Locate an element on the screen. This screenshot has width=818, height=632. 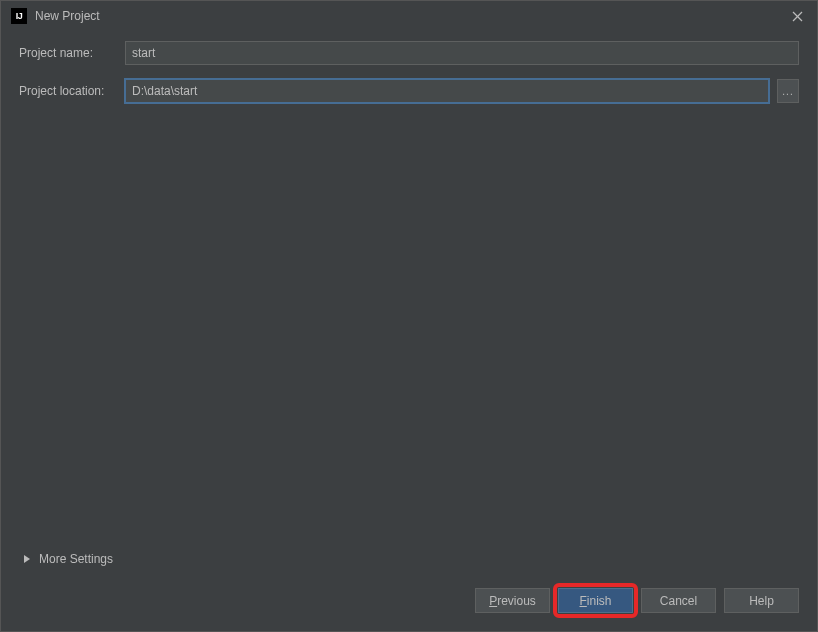
project-name-row: Project name: is located at coordinates (409, 53).